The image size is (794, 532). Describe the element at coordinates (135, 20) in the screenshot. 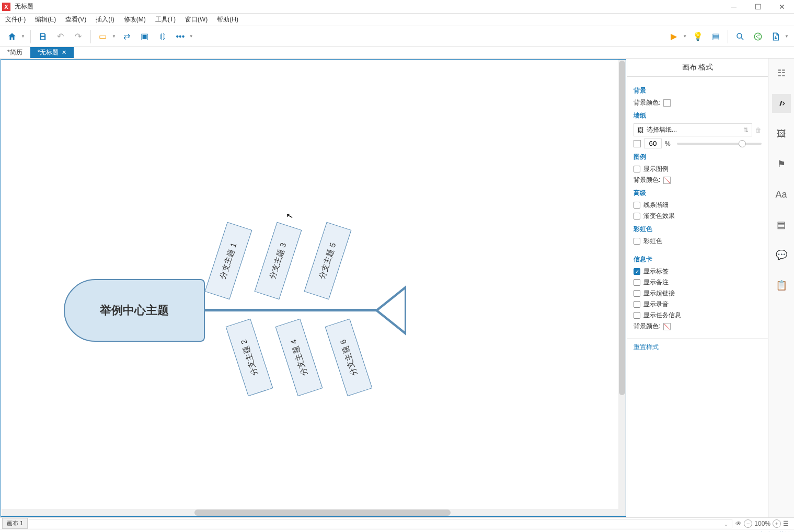

I see `menu-modify: 修改(M)` at that location.